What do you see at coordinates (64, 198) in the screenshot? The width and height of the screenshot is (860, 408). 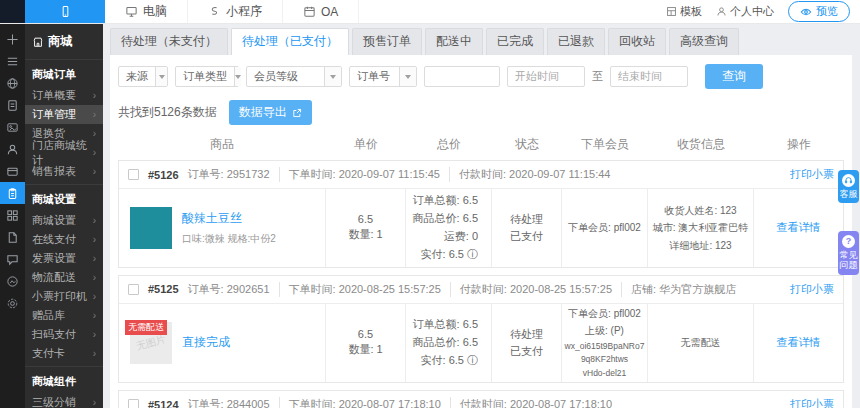 I see `menu-section-settings: 商城设置` at bounding box center [64, 198].